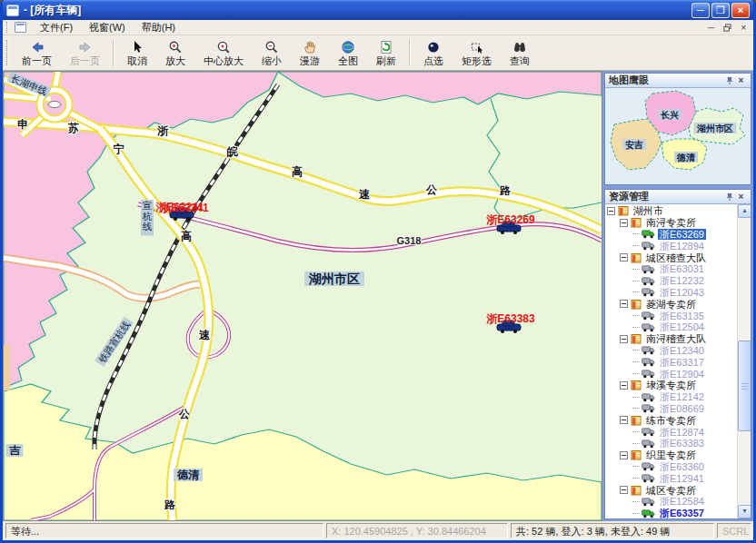  Describe the element at coordinates (744, 386) in the screenshot. I see `scrollbar-thumb` at that location.